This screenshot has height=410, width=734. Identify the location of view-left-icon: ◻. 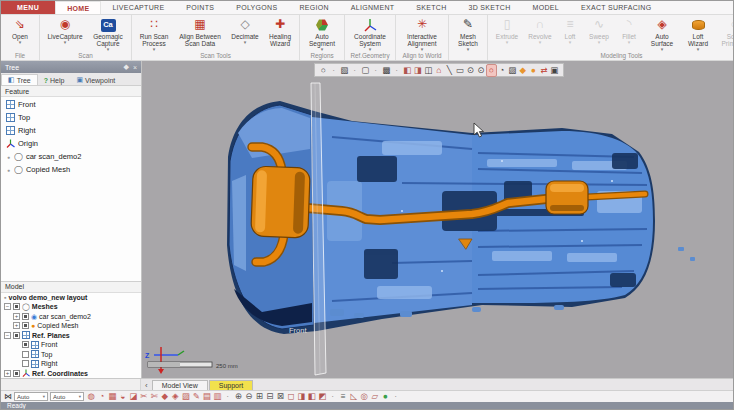
(292, 396).